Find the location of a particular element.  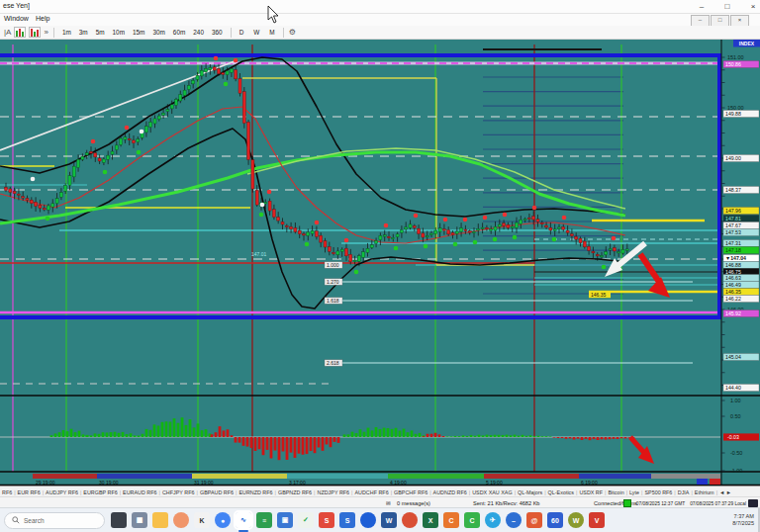

instrument-tab-ql-majors: QL-Majors is located at coordinates (530, 492).